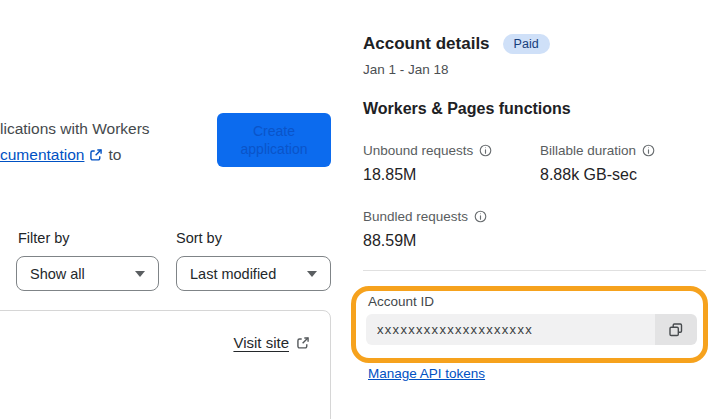 The image size is (718, 419). What do you see at coordinates (88, 274) in the screenshot?
I see `filter-dropdown: Show all` at bounding box center [88, 274].